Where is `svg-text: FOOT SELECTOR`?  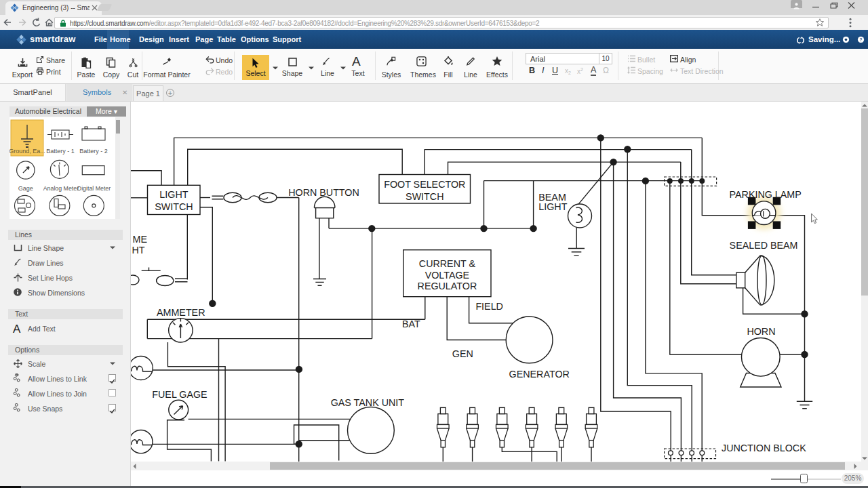 svg-text: FOOT SELECTOR is located at coordinates (425, 184).